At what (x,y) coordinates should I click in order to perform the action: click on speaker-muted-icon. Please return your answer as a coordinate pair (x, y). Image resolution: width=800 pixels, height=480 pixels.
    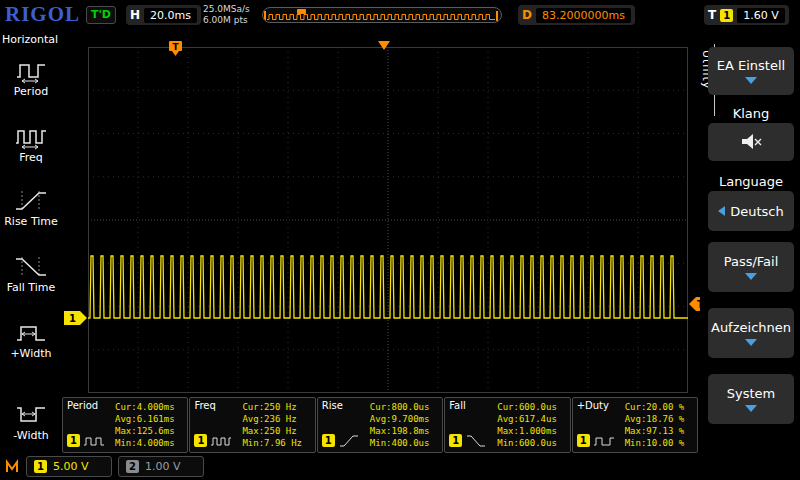
    Looking at the image, I should click on (751, 142).